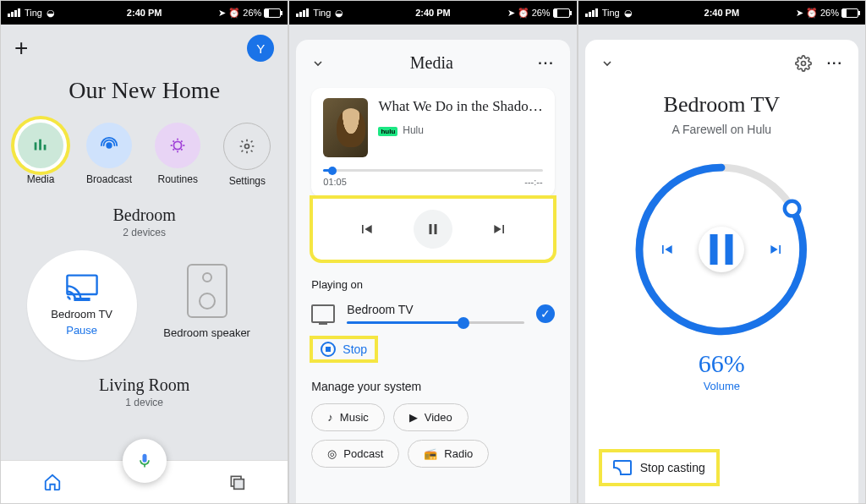 This screenshot has height=504, width=866. What do you see at coordinates (81, 315) in the screenshot?
I see `device-tv-label: Bedroom TV` at bounding box center [81, 315].